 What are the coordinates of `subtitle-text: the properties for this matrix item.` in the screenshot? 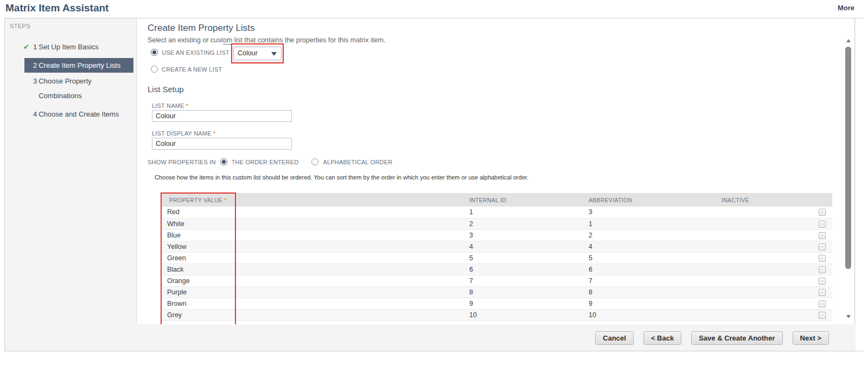 It's located at (334, 40).